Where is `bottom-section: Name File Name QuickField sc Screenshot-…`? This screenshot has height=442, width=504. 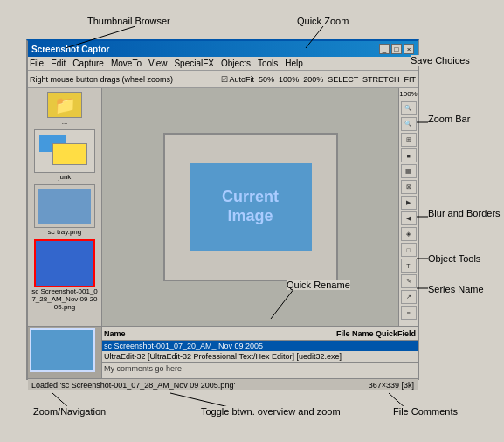
bottom-section: Name File Name QuickField sc Screenshot-… is located at coordinates (223, 352).